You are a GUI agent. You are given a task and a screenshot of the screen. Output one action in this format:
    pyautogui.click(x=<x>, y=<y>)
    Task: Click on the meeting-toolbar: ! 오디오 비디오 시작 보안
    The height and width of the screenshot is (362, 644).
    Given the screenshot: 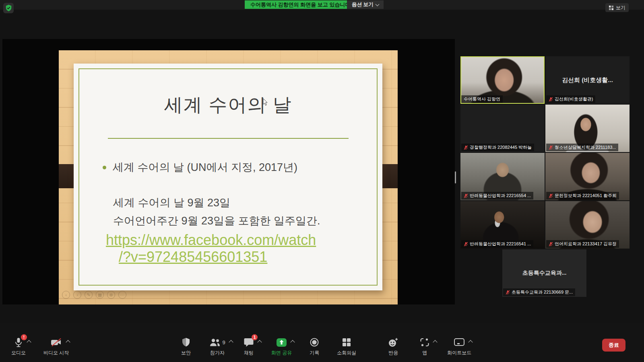 What is the action you would take?
    pyautogui.click(x=322, y=343)
    